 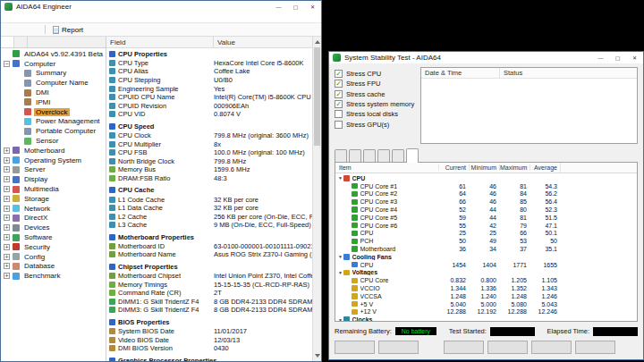 What do you see at coordinates (487, 225) in the screenshot?
I see `stat-row: CPU Core #6 55 42 79 47.1` at bounding box center [487, 225].